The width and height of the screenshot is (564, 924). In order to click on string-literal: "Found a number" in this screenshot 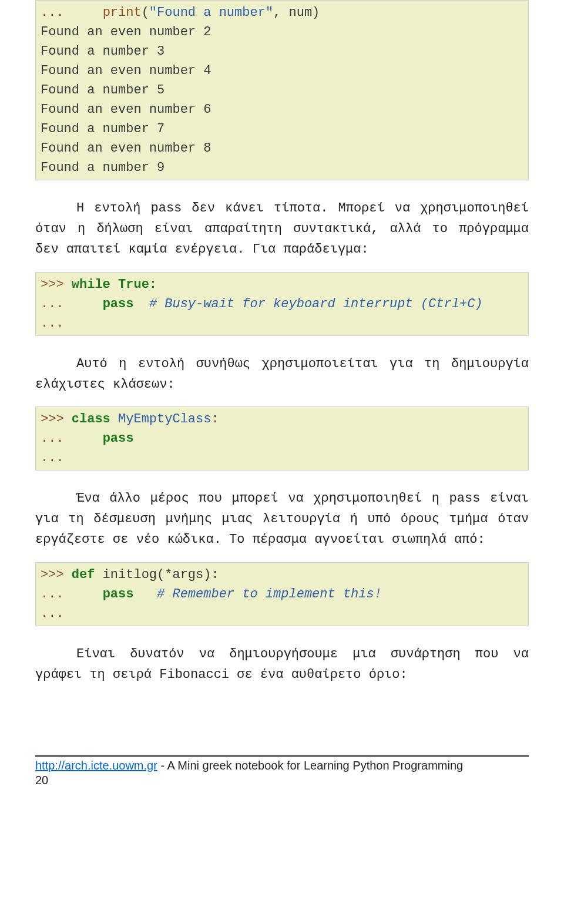, I will do `click(212, 13)`.